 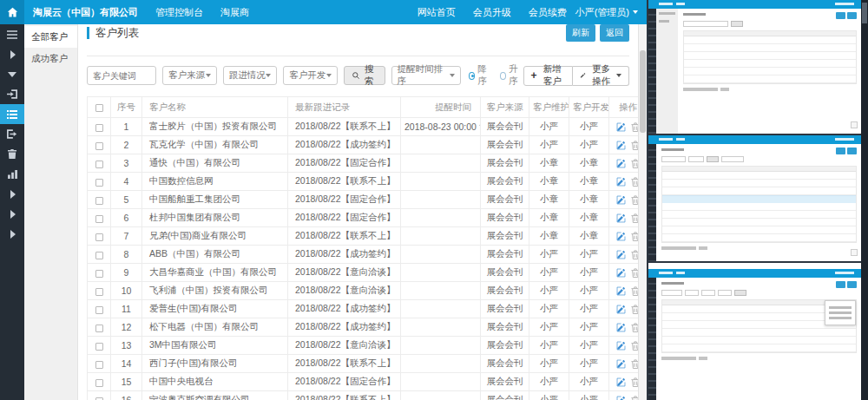 I want to click on preview-scrollbar, so click(x=865, y=200).